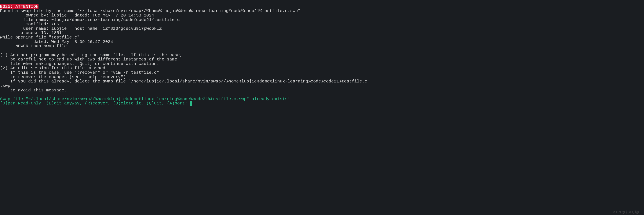 Image resolution: width=644 pixels, height=215 pixels. Describe the element at coordinates (184, 81) in the screenshot. I see `option2-line4: If you did this already, delete the swap…` at that location.